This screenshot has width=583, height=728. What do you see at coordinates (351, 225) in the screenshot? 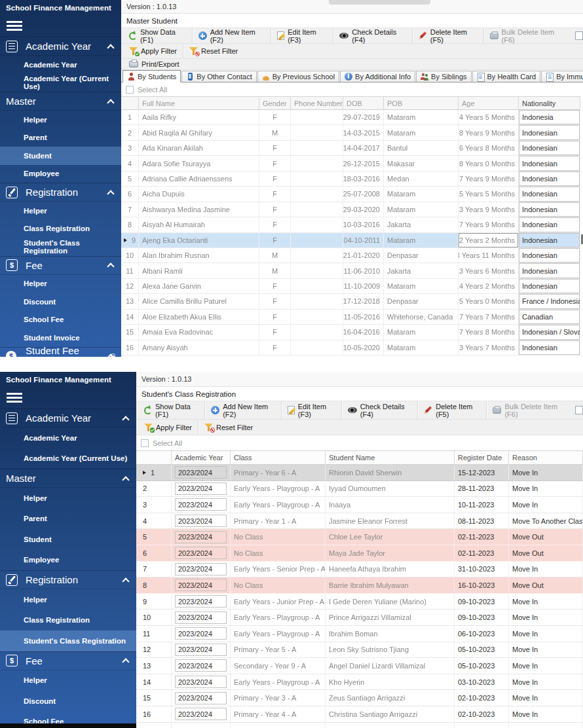
I see `table-row: 8Aisyah Al HumairahF10-03-2016Jakarta7 Y…` at bounding box center [351, 225].